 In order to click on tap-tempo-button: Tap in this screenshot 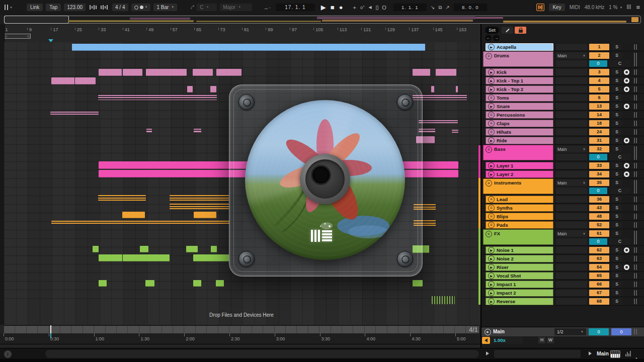, I will do `click(53, 7)`.